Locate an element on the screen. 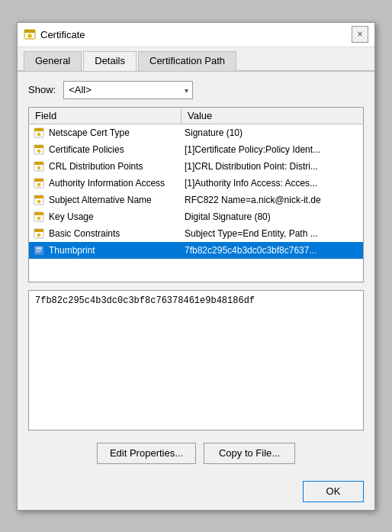 The height and width of the screenshot is (532, 392). row-value-text: Subject Type=End Entity, Path ... is located at coordinates (272, 234).